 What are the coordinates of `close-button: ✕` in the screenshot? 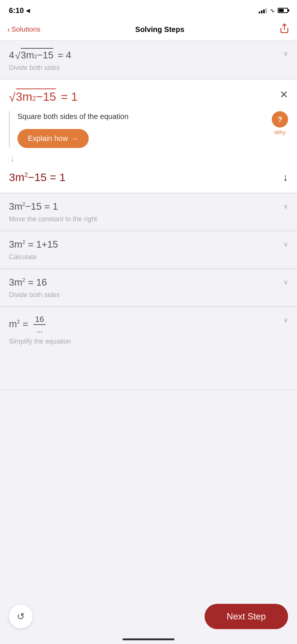 It's located at (284, 94).